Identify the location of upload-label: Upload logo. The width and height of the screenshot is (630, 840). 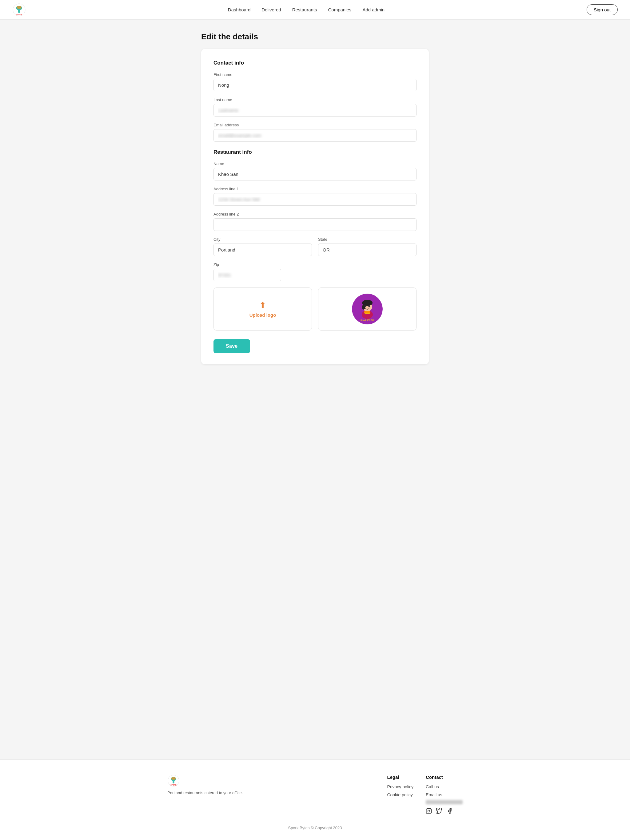
(263, 315).